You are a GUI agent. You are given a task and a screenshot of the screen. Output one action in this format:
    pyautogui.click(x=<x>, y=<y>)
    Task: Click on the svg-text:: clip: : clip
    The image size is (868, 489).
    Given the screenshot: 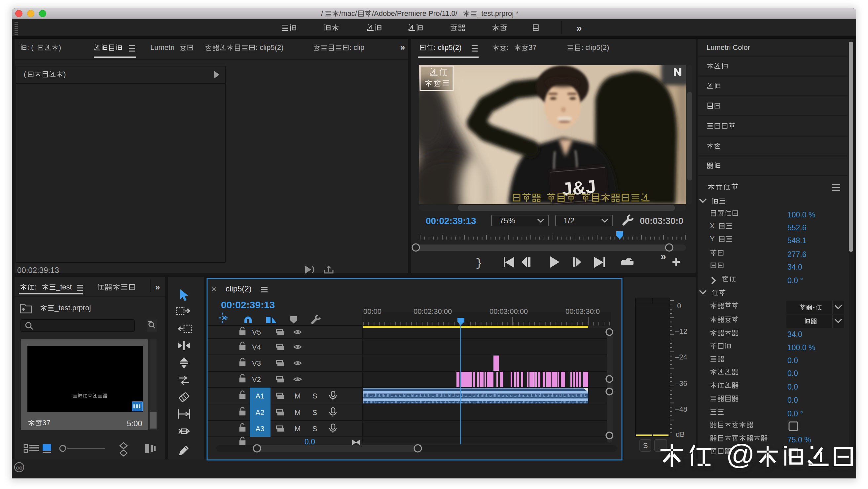 What is the action you would take?
    pyautogui.click(x=357, y=47)
    